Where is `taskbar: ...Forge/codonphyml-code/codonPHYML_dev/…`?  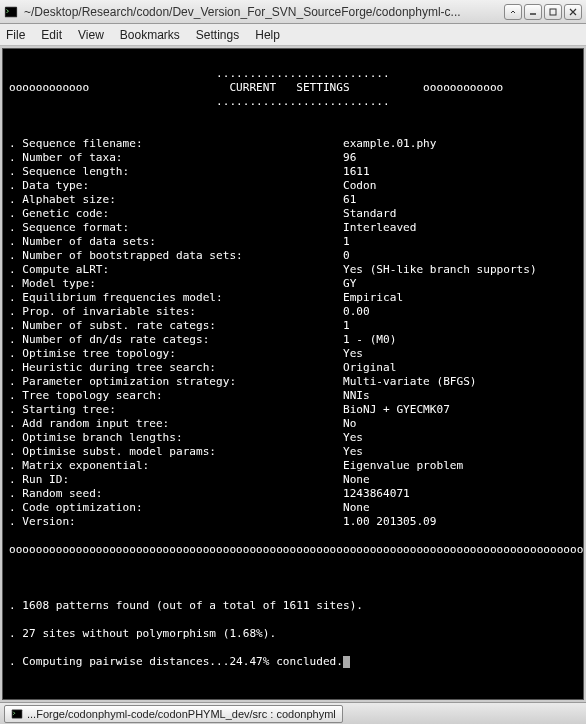 taskbar: ...Forge/codonphyml-code/codonPHYML_dev/… is located at coordinates (293, 713).